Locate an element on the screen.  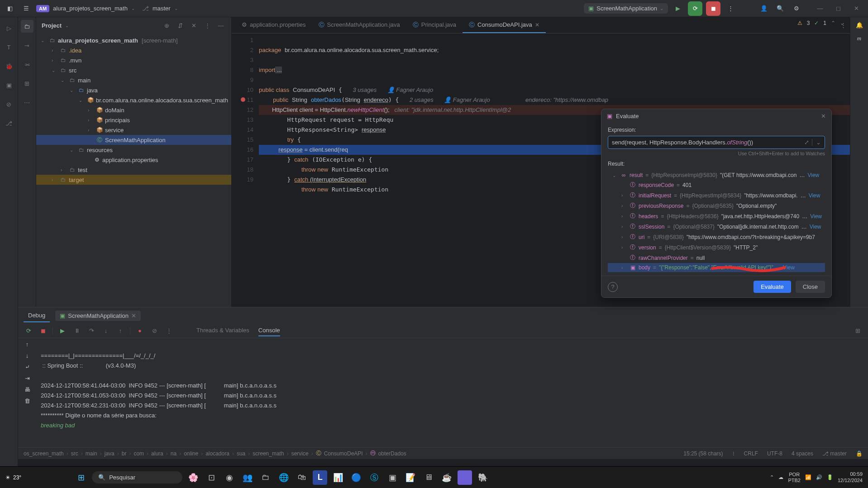
taskbar-search: 🔍Pesquisar is located at coordinates (137, 477).